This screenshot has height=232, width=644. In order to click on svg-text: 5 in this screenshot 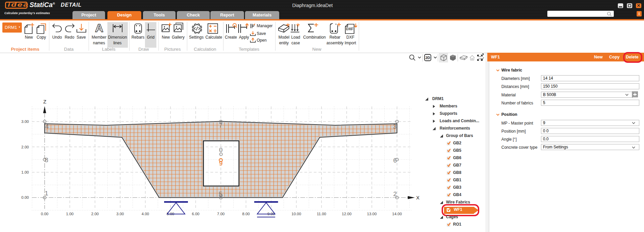, I will do `click(221, 194)`.